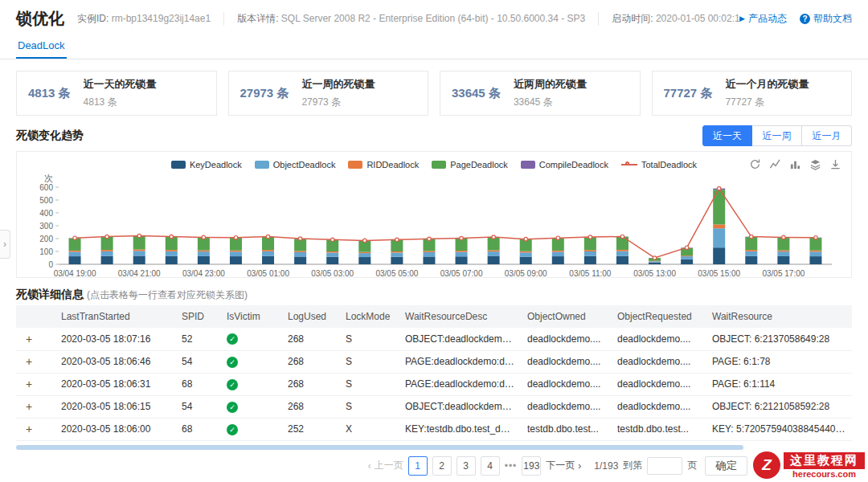 The height and width of the screenshot is (482, 868). What do you see at coordinates (460, 429) in the screenshot?
I see `cell-WaitResourceDesc: KEY:testdb.dbo.test_dea...` at bounding box center [460, 429].